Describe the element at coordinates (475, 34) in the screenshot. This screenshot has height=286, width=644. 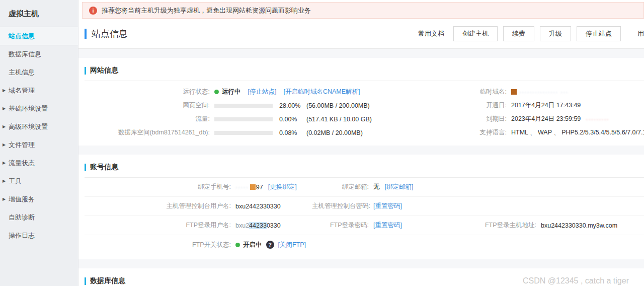
I see `create-host-button: 创建主机` at that location.